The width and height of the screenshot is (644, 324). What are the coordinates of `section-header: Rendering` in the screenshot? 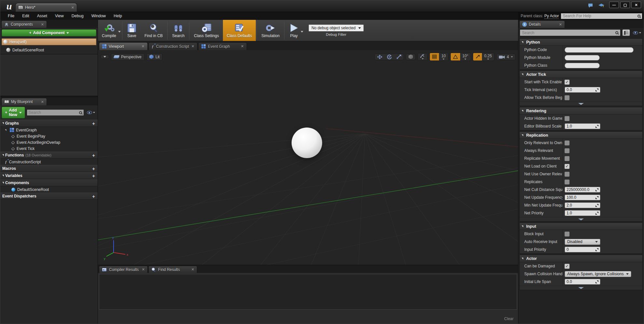 It's located at (581, 111).